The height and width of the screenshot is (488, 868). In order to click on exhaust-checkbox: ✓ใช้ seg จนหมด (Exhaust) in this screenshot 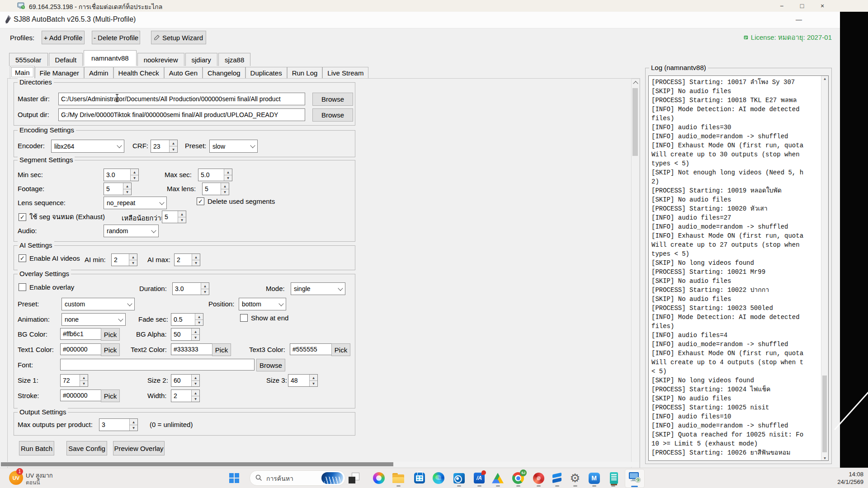, I will do `click(61, 217)`.